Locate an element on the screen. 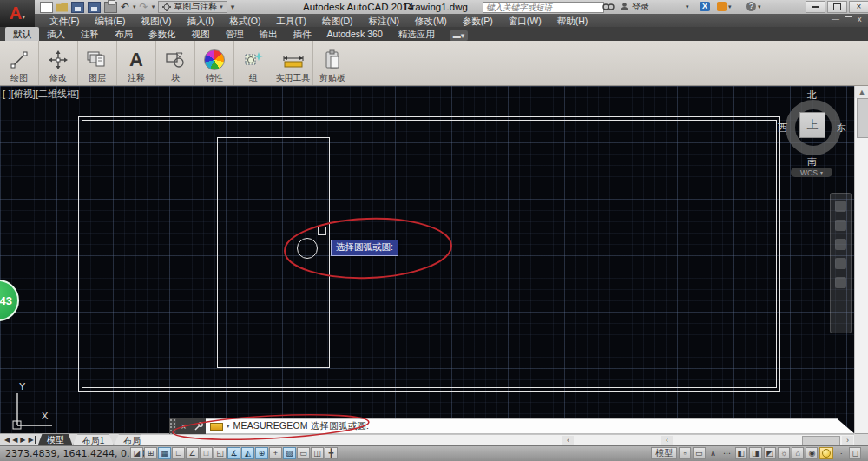 This screenshot has height=461, width=868. sign-in-dropdown-icon: ▾ is located at coordinates (687, 7).